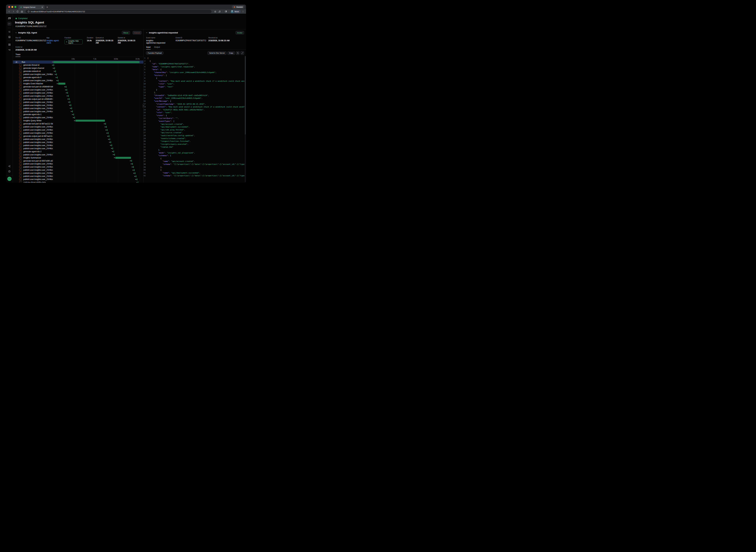 The width and height of the screenshot is (756, 552). I want to click on tab-output: Output, so click(157, 48).